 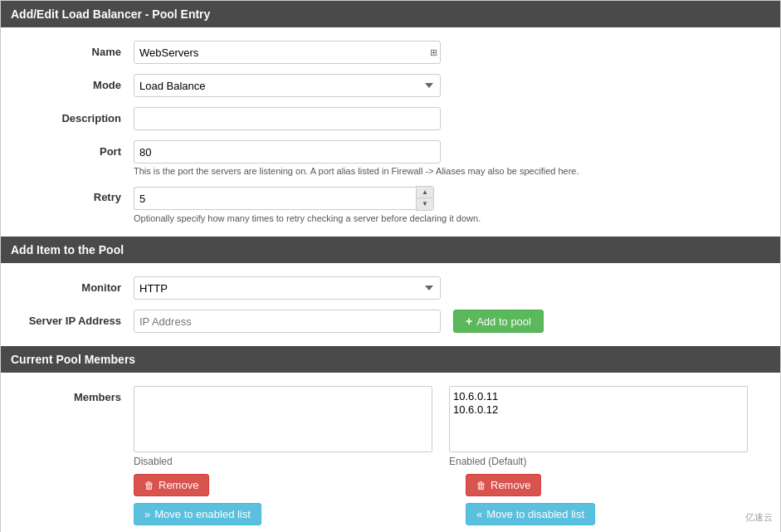 I want to click on members-section-title: Current Pool Members, so click(x=73, y=359).